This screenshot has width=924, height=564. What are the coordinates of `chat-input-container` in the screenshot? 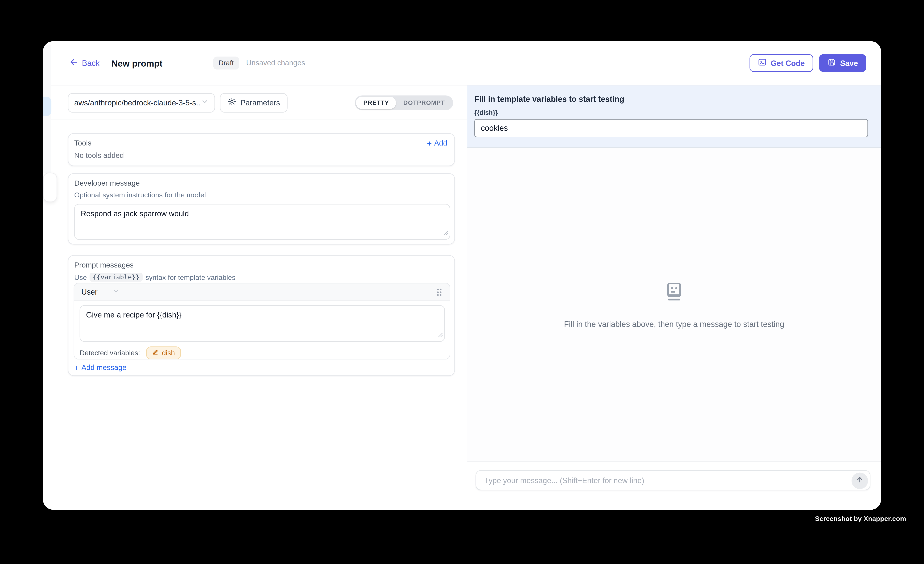 It's located at (673, 480).